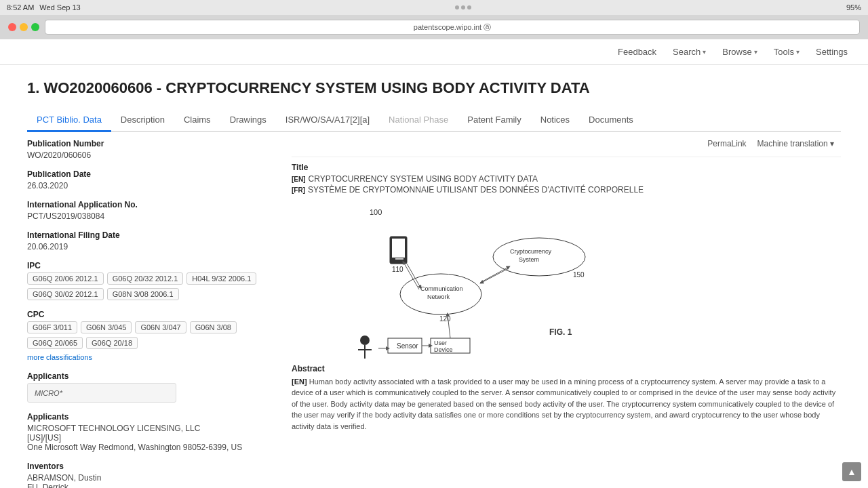 This screenshot has height=488, width=868. I want to click on machine-translation-button: Machine translation ▾, so click(796, 144).